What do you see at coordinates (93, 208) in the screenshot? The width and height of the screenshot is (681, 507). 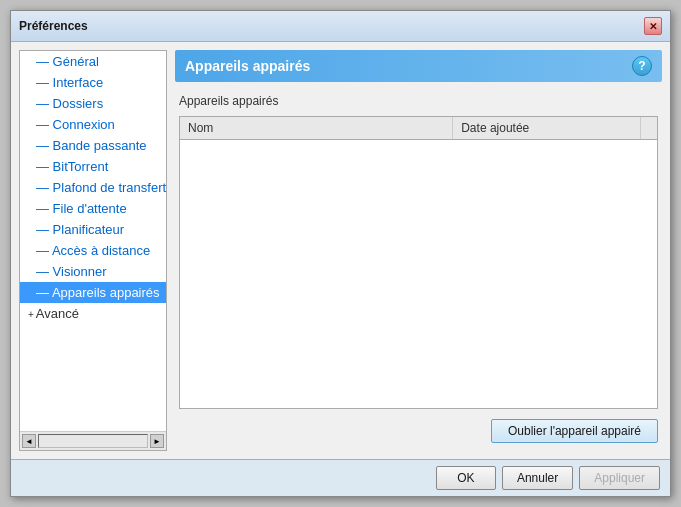 I see `sidebar-item-file-attente: — File d'attente` at bounding box center [93, 208].